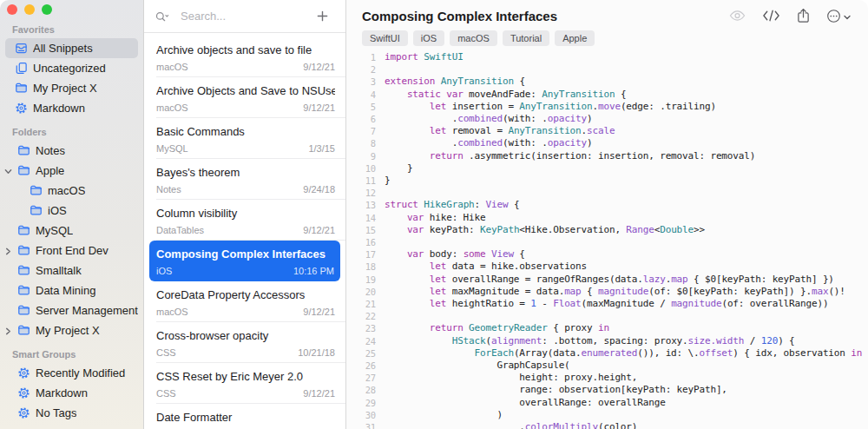 The image size is (868, 429). What do you see at coordinates (181, 230) in the screenshot?
I see `snippet-item-folder: DataTables` at bounding box center [181, 230].